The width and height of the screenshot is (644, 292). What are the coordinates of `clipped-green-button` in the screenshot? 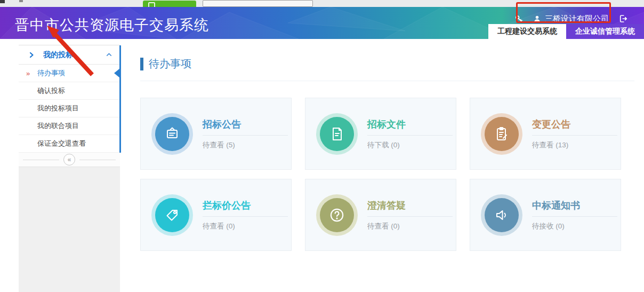 It's located at (170, 4).